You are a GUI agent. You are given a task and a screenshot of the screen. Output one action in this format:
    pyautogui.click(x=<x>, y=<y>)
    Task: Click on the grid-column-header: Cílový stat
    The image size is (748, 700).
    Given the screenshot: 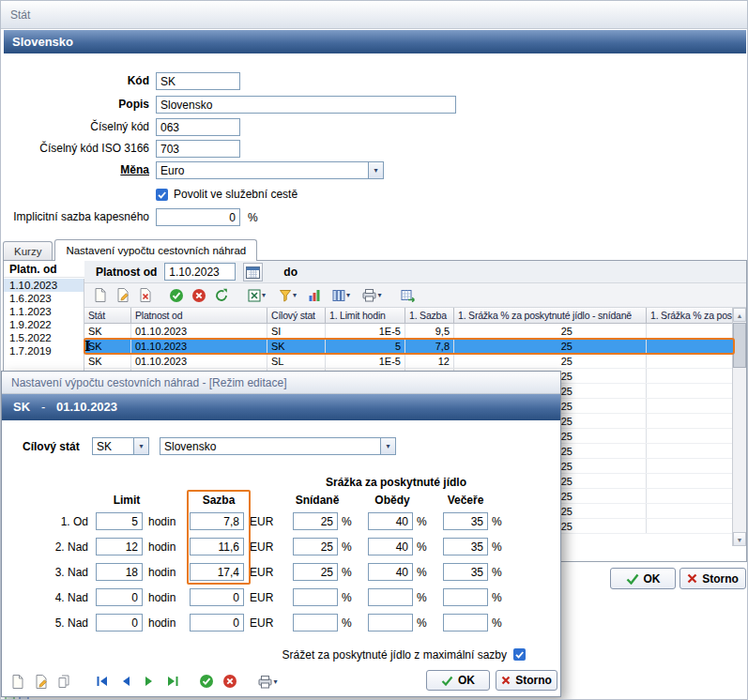 What is the action you would take?
    pyautogui.click(x=297, y=315)
    